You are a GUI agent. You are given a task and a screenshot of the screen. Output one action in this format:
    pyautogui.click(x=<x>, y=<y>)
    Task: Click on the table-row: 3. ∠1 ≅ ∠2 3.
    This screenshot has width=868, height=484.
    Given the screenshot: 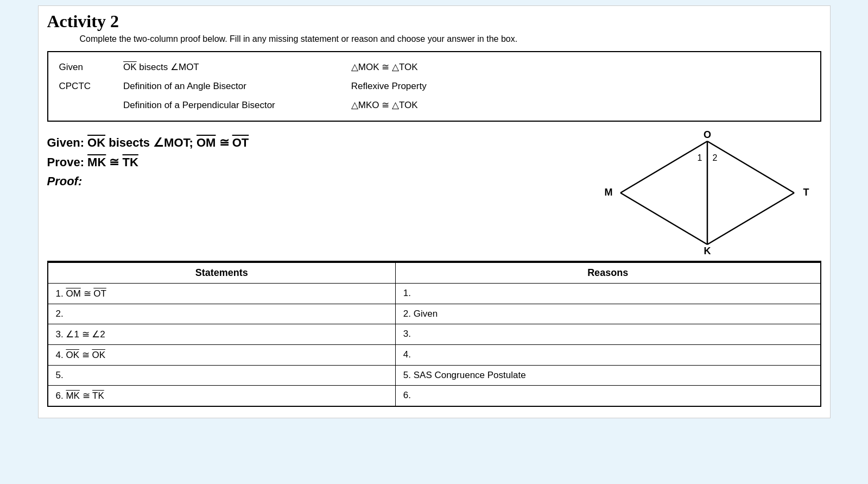 What is the action you would take?
    pyautogui.click(x=434, y=334)
    